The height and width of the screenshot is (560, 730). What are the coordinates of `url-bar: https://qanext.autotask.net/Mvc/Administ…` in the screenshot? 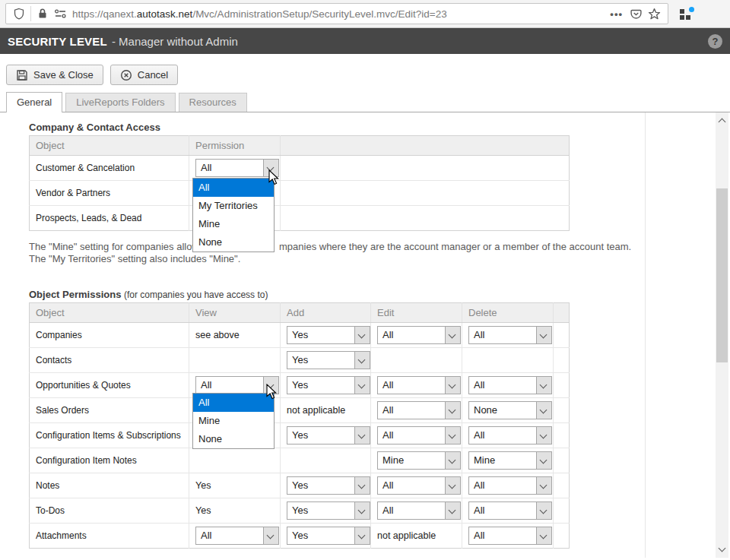 It's located at (337, 14).